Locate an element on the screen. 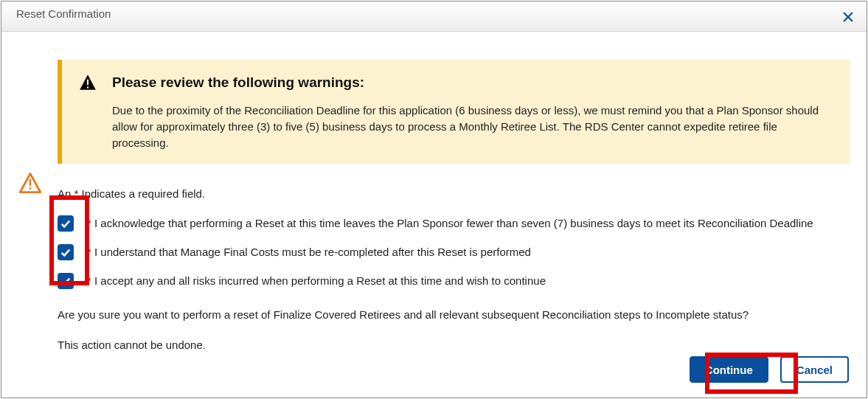 The width and height of the screenshot is (868, 399). undo-note: This action cannot be undone. is located at coordinates (454, 345).